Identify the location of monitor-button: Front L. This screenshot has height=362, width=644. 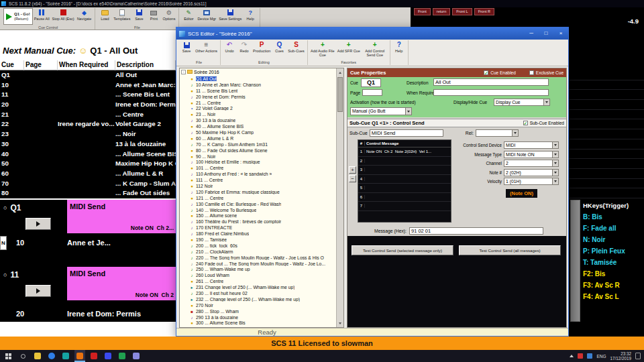
(462, 12).